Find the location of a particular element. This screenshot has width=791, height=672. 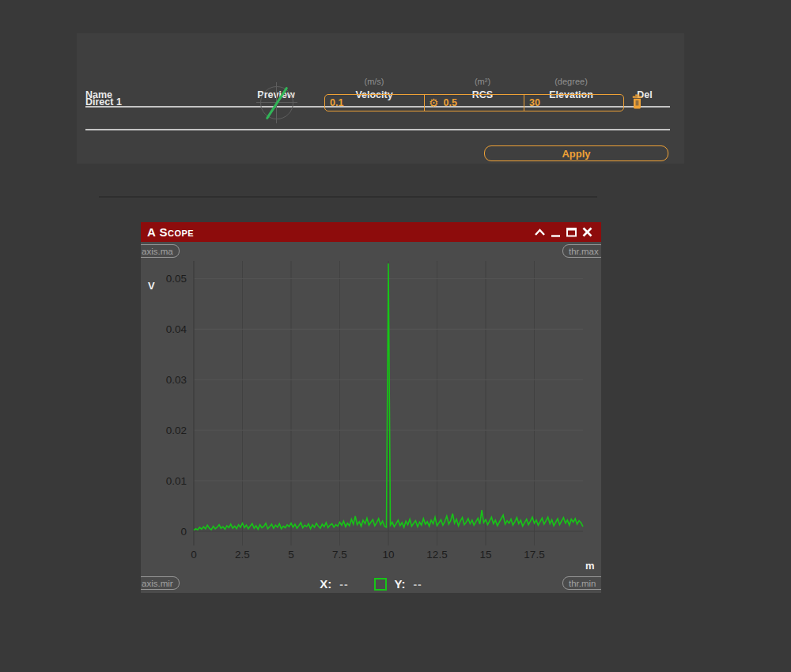

svg-text: 0.04 is located at coordinates (177, 329).